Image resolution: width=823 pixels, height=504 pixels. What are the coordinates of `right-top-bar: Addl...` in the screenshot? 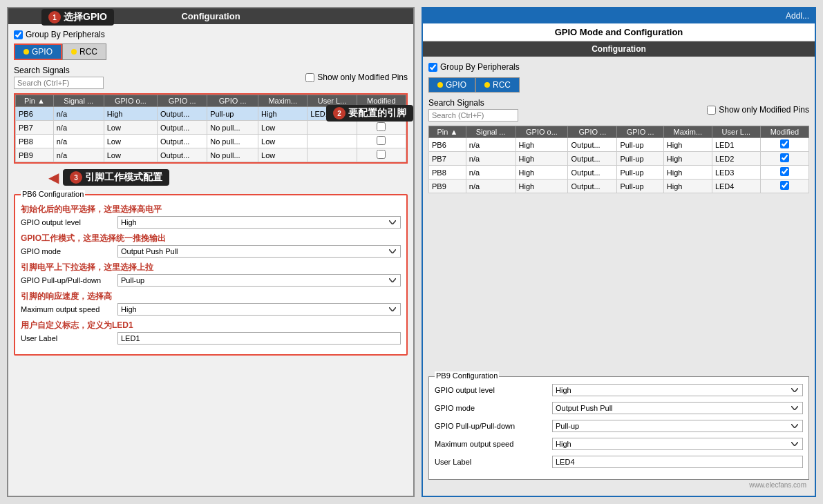 It's located at (619, 16).